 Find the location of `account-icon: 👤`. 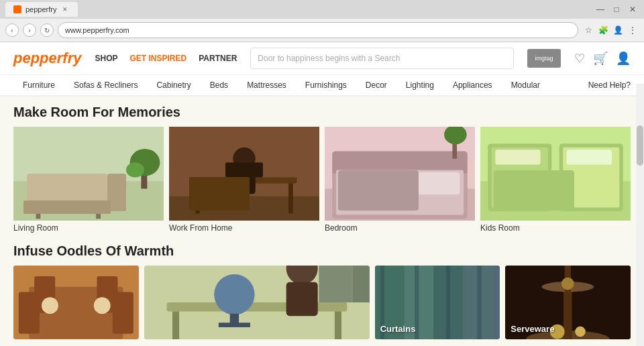

account-icon: 👤 is located at coordinates (623, 58).